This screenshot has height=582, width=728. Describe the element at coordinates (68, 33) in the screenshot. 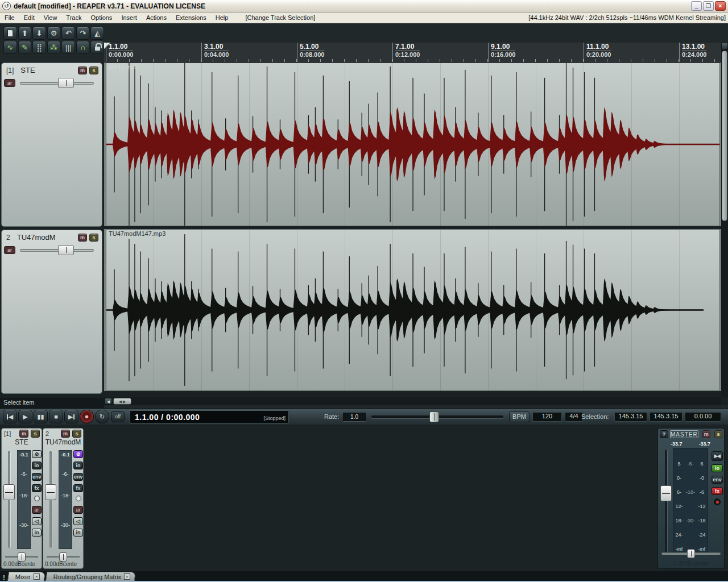

I see `undo-icon: ↶` at that location.